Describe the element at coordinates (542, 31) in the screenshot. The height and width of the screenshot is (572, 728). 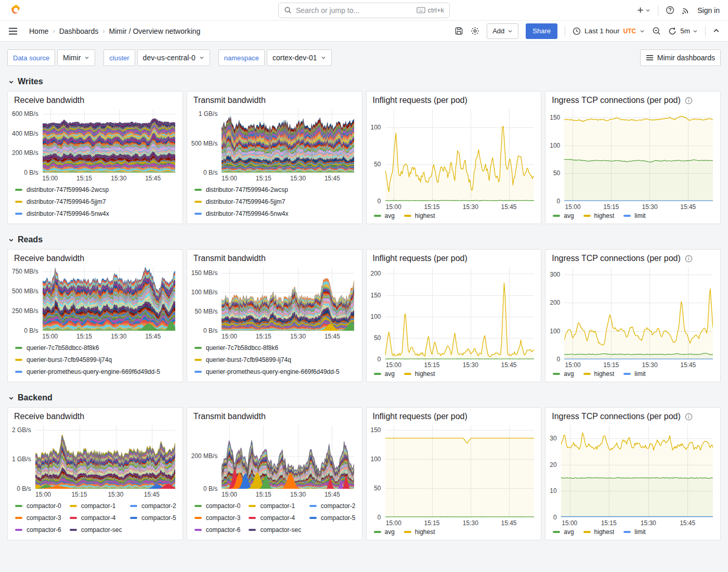
I see `share-button: Share` at that location.